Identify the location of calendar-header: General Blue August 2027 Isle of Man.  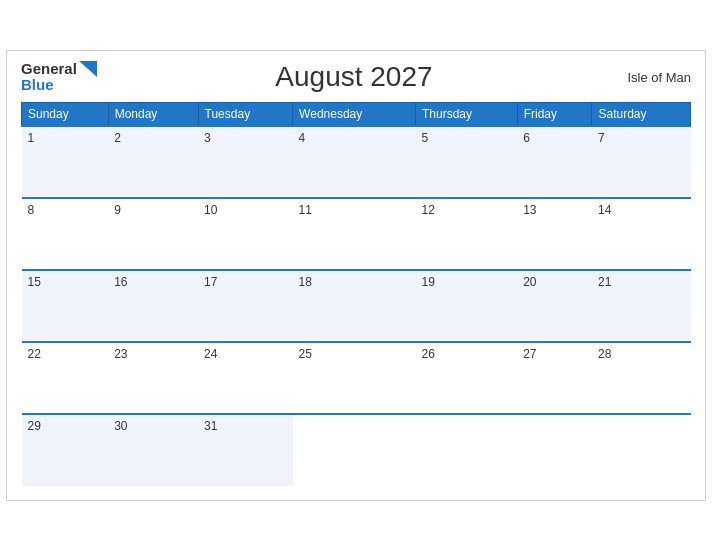
(356, 78).